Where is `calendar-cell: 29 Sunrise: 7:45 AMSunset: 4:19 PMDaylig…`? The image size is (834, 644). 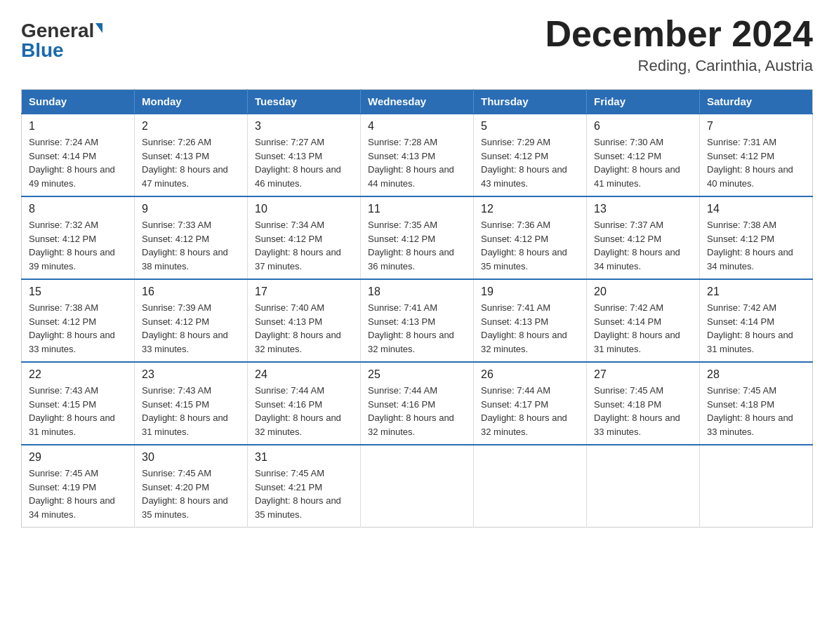 calendar-cell: 29 Sunrise: 7:45 AMSunset: 4:19 PMDaylig… is located at coordinates (79, 486).